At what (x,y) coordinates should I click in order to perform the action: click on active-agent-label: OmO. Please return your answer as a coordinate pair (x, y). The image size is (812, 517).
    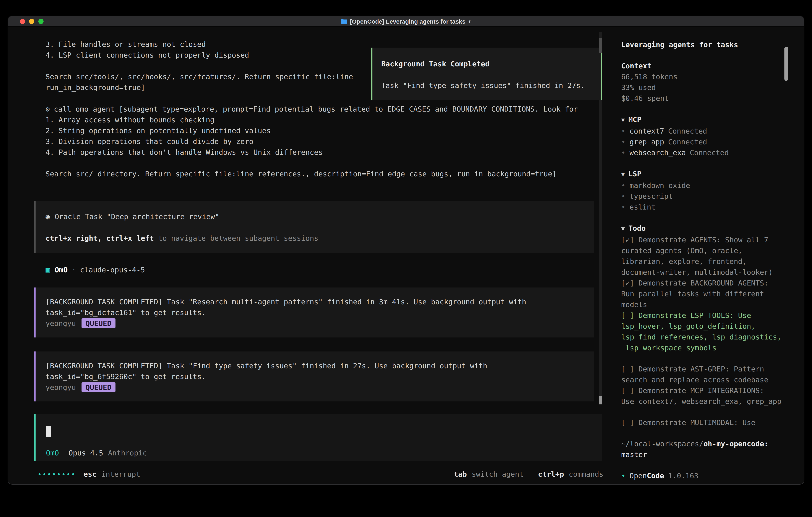
    Looking at the image, I should click on (53, 453).